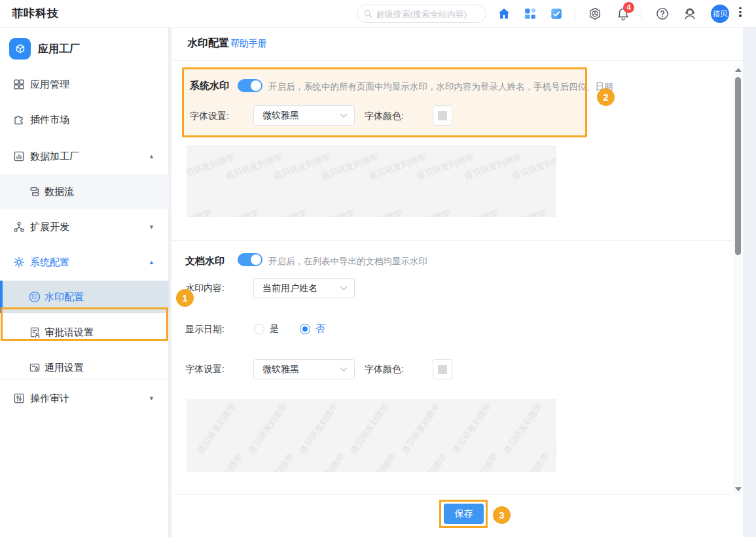 This screenshot has width=756, height=537. Describe the element at coordinates (84, 332) in the screenshot. I see `sidebar-item-approval-settings: 审批语设置` at that location.